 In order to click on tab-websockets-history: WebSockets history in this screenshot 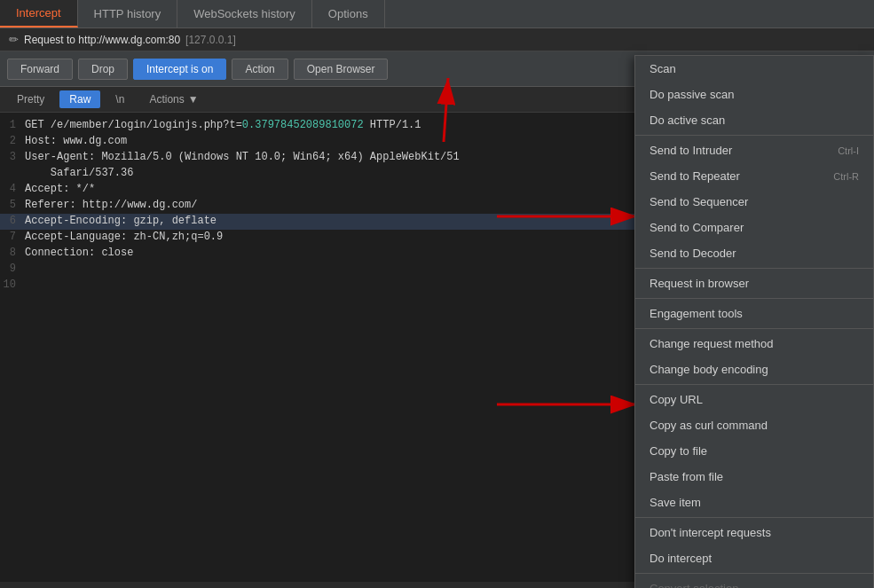, I will do `click(245, 14)`.